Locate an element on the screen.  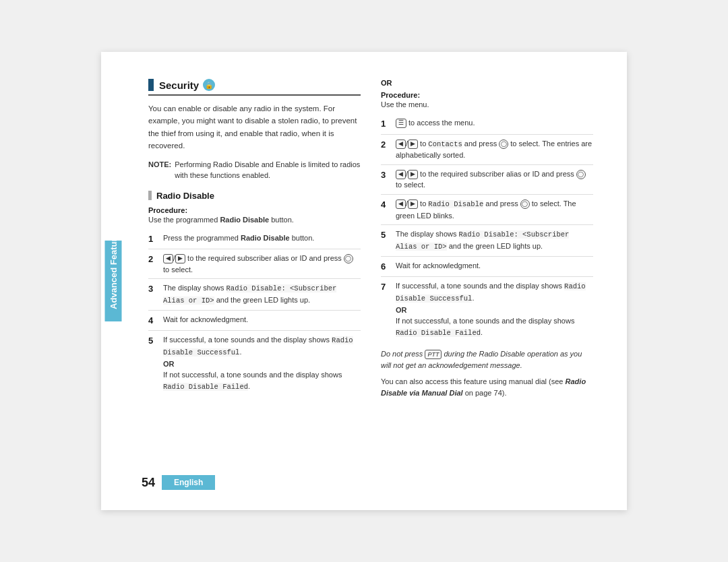
sidebar-label: Advanced Features is located at coordinates (113, 281).